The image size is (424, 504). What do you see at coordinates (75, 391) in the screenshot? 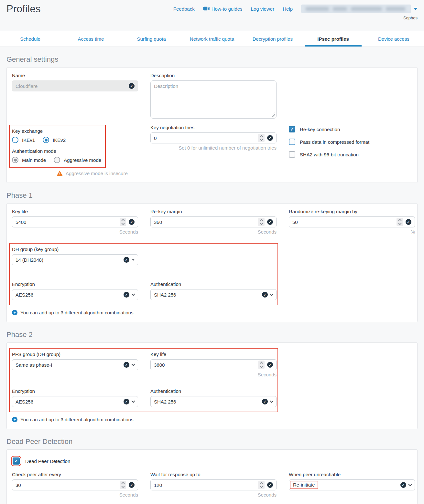
I see `phase2-encryption-label: Encryption` at bounding box center [75, 391].